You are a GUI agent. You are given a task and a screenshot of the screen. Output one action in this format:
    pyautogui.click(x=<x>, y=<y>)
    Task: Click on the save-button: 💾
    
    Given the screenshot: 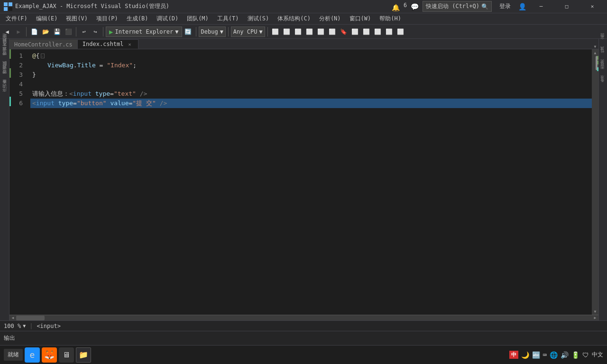 What is the action you would take?
    pyautogui.click(x=57, y=32)
    